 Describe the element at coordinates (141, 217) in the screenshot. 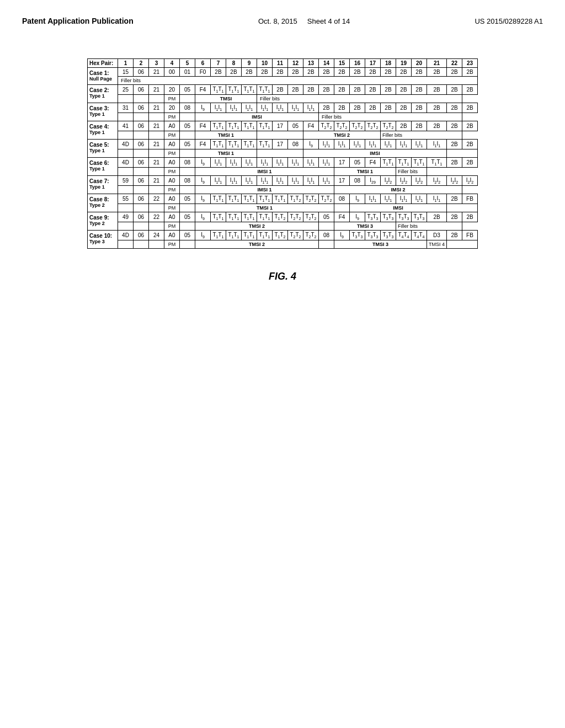

I see `c9-2: 06` at that location.